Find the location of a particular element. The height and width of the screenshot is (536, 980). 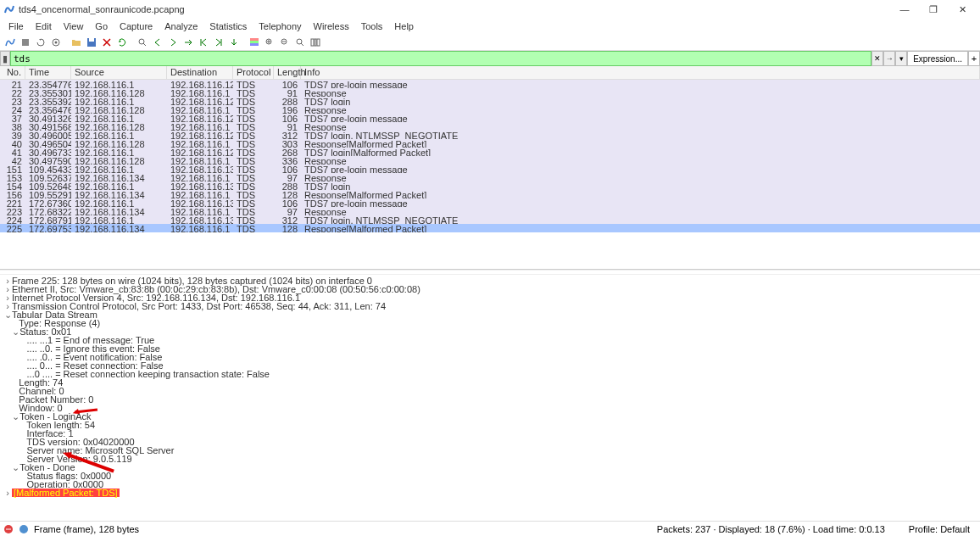

col-source: Source is located at coordinates (119, 73).